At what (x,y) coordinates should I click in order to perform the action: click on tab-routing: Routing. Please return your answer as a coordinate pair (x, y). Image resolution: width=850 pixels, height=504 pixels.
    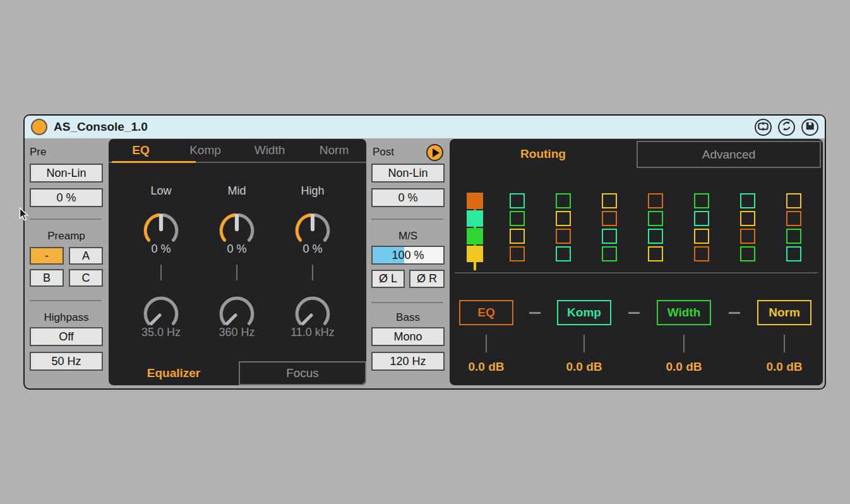
    Looking at the image, I should click on (543, 154).